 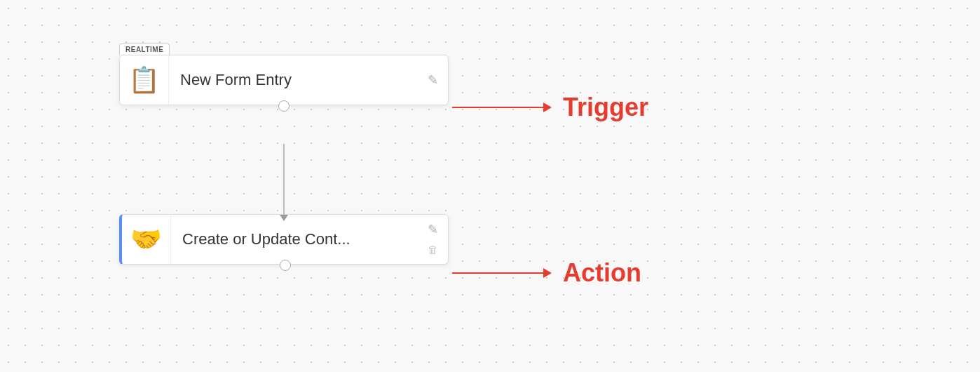 I want to click on handshake-icon: 🤝, so click(x=146, y=239).